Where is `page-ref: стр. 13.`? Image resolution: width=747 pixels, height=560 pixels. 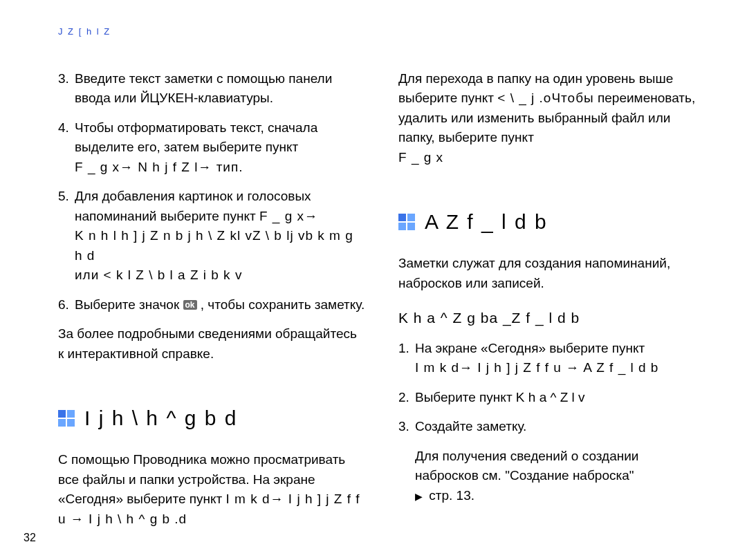 page-ref: стр. 13. is located at coordinates (452, 495).